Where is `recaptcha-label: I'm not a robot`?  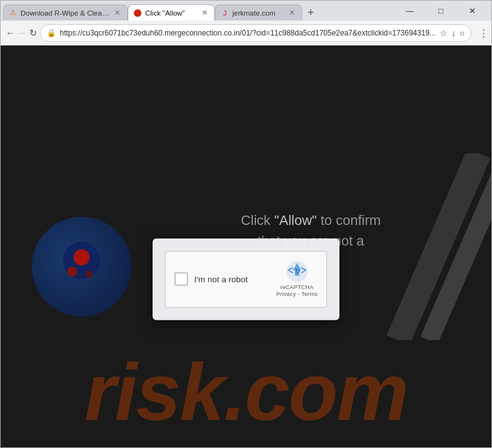
recaptcha-label: I'm not a robot is located at coordinates (221, 279).